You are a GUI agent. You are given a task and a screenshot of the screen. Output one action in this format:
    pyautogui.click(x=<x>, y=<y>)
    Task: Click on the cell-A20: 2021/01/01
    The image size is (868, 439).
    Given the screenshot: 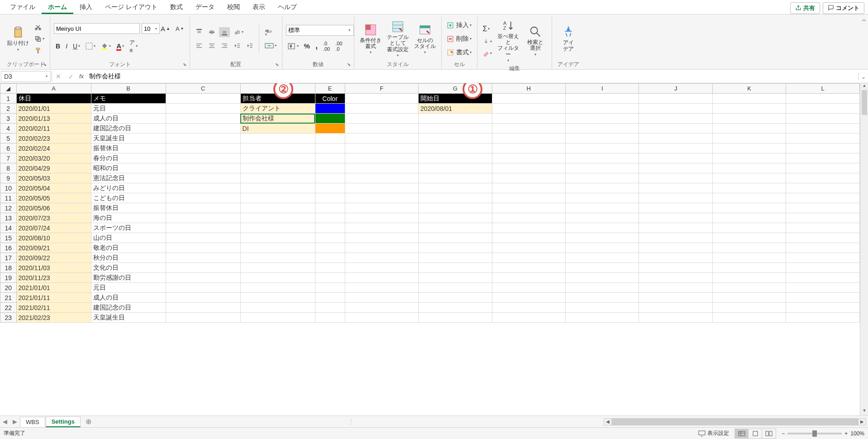 What is the action you would take?
    pyautogui.click(x=53, y=288)
    